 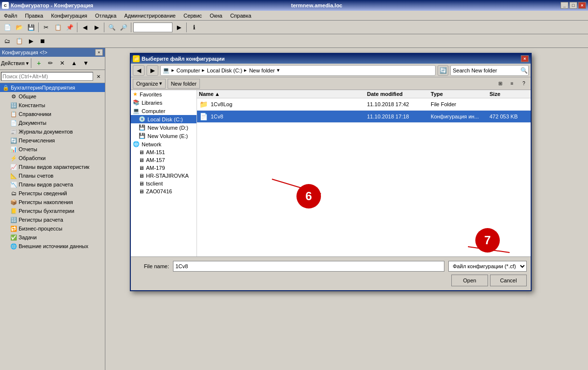 What do you see at coordinates (112, 27) in the screenshot?
I see `toolbar-search: 🔍` at bounding box center [112, 27].